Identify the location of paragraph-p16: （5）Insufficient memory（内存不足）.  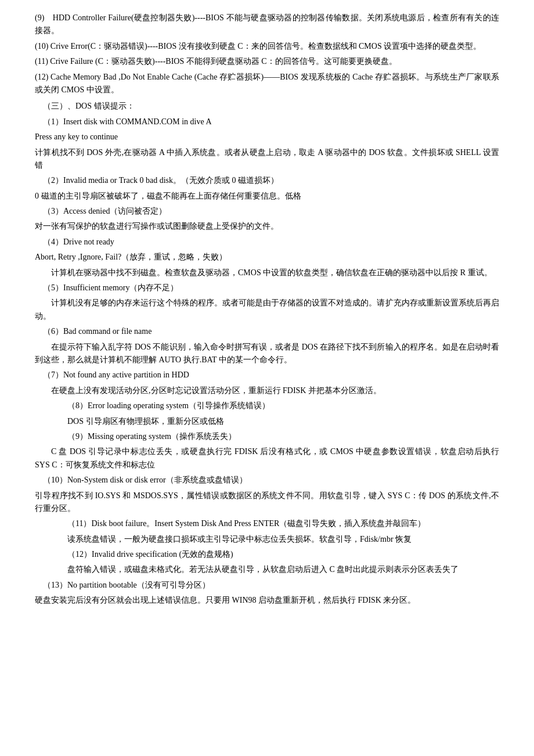
(267, 288).